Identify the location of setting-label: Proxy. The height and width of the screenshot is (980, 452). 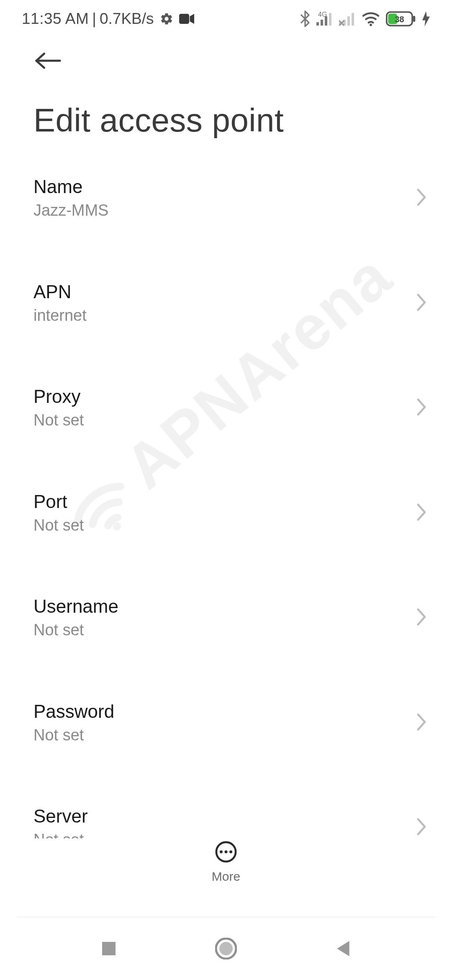
(226, 396).